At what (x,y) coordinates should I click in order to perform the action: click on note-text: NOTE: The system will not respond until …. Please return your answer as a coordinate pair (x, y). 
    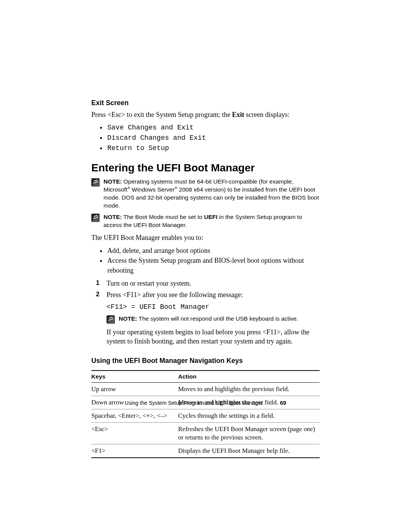
    Looking at the image, I should click on (209, 319).